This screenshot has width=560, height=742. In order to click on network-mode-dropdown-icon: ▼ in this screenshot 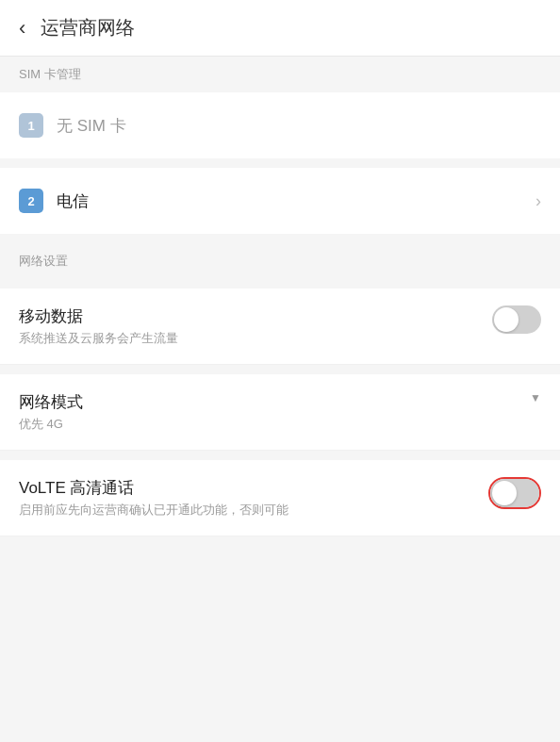, I will do `click(535, 398)`.